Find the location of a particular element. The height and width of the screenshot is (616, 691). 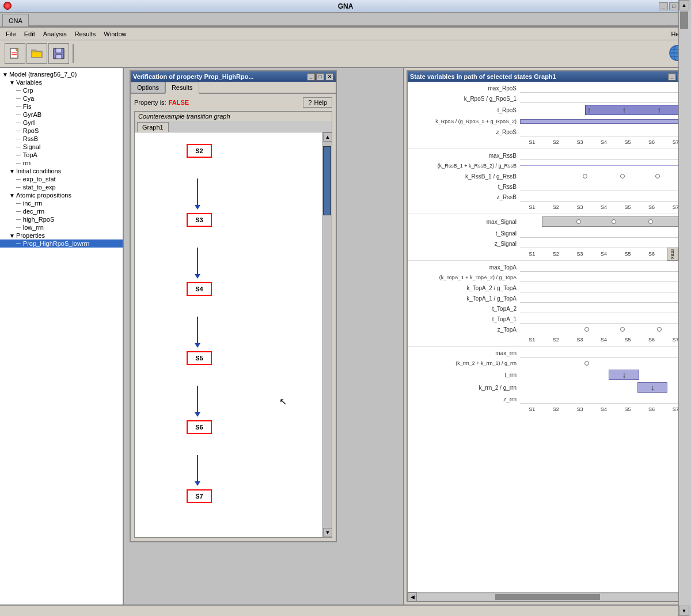

scroll-down-btn: ▼ is located at coordinates (327, 533).